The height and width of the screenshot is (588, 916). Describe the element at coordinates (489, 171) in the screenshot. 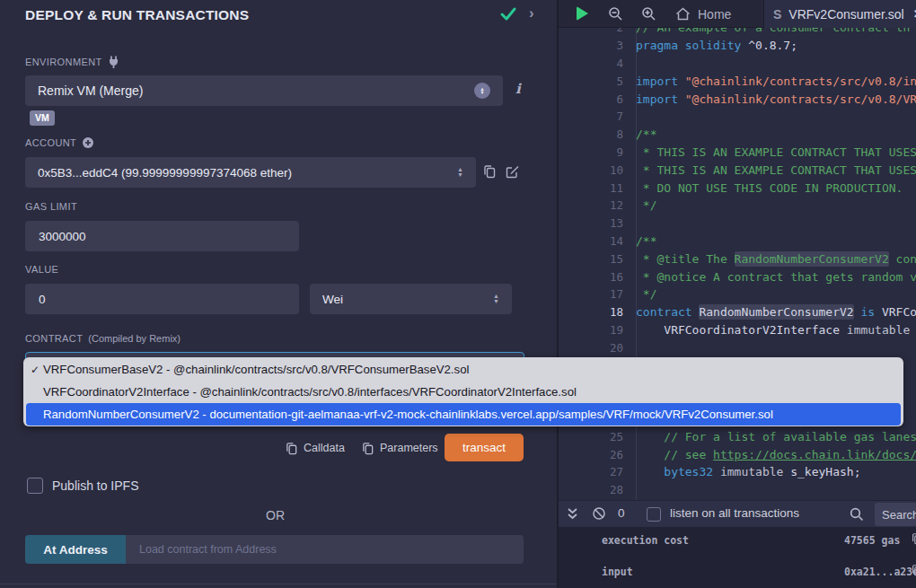

I see `copy-account-icon` at that location.